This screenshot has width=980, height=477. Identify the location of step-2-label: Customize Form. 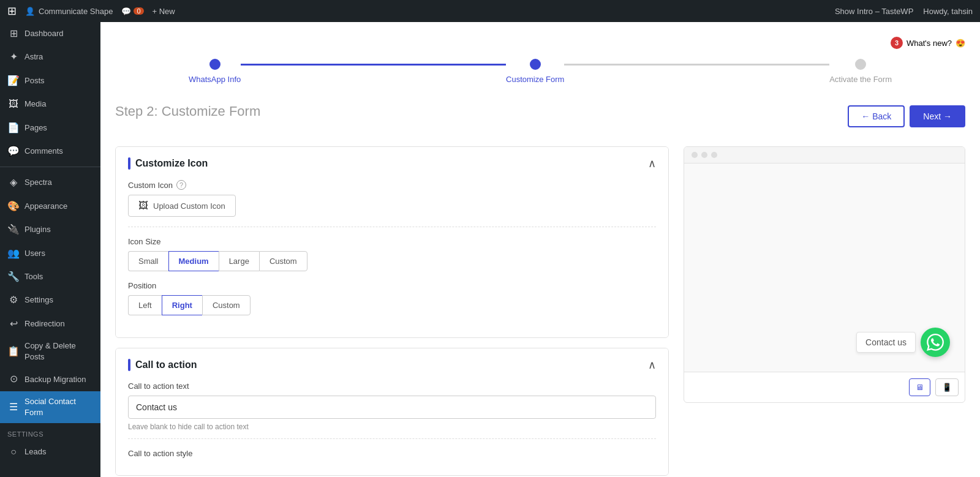
(535, 80).